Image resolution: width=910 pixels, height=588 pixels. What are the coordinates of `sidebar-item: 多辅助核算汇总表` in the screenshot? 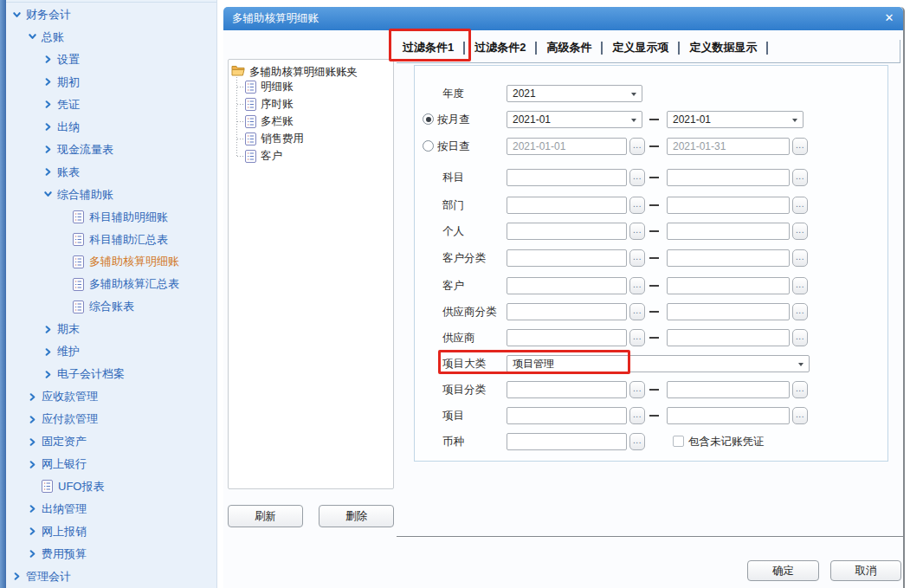 It's located at (108, 284).